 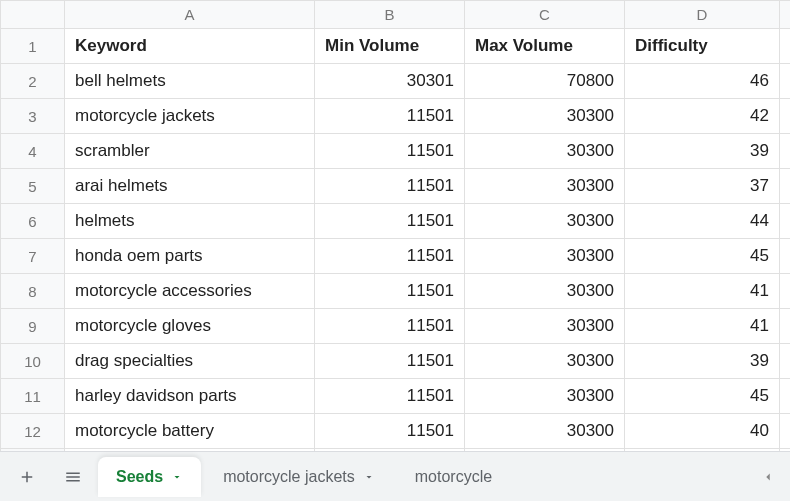 I want to click on row-header: 7, so click(x=33, y=256).